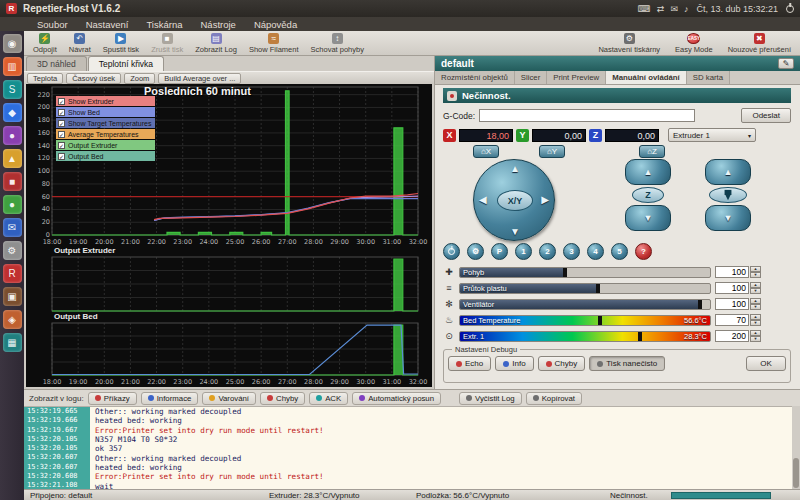 Image resolution: width=800 pixels, height=500 pixels. I want to click on launcher-item-trash: ▦, so click(12, 342).